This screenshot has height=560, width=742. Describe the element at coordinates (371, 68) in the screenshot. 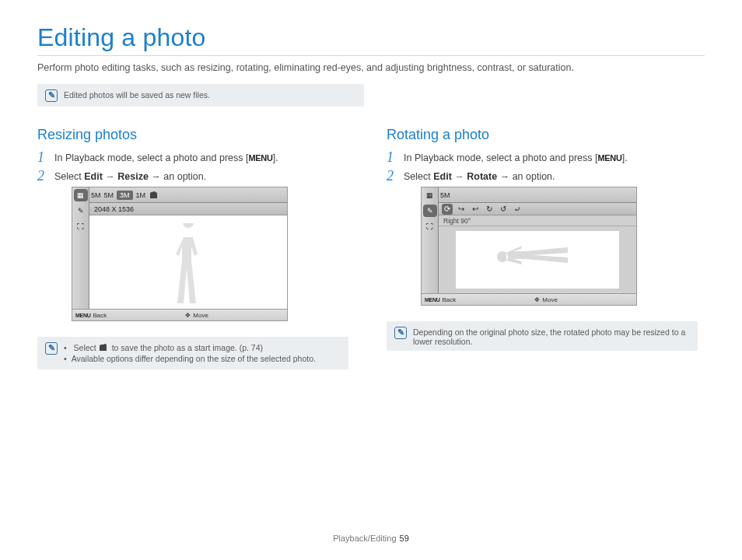

I see `intro-text: Perform photo editing tasks, such as res…` at that location.